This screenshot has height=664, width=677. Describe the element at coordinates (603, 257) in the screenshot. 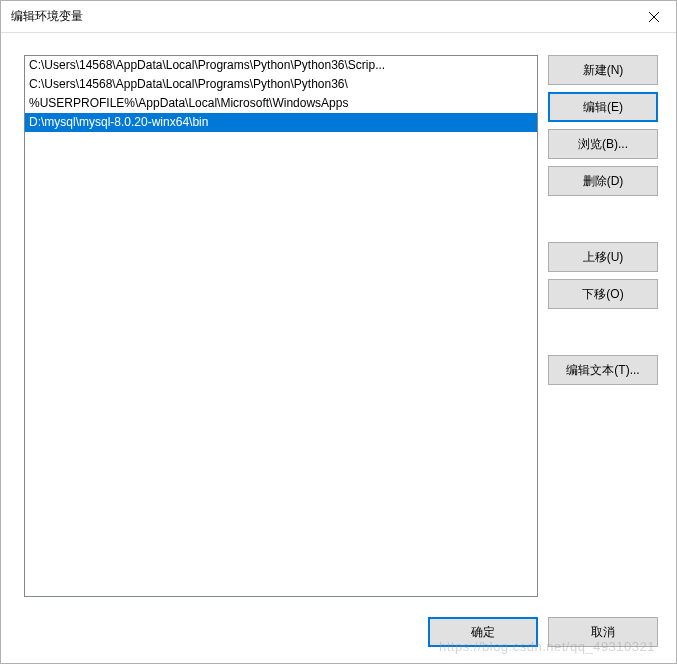

I see `move-up-button: 上移(U)` at that location.